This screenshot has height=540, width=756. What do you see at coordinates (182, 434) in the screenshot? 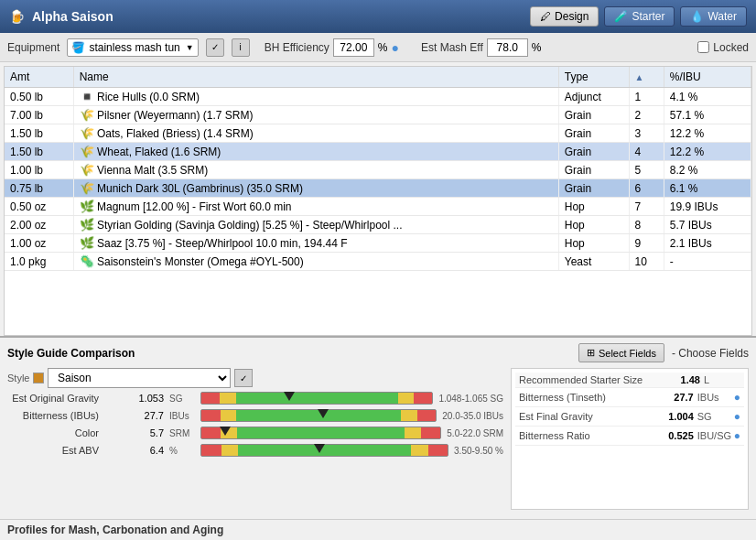
I see `gauge-unit: SRM` at bounding box center [182, 434].